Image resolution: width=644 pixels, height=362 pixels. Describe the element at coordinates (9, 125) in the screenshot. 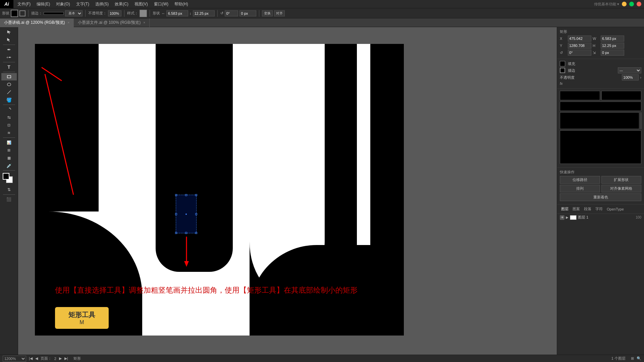

I see `scale-tool: ⊡` at that location.